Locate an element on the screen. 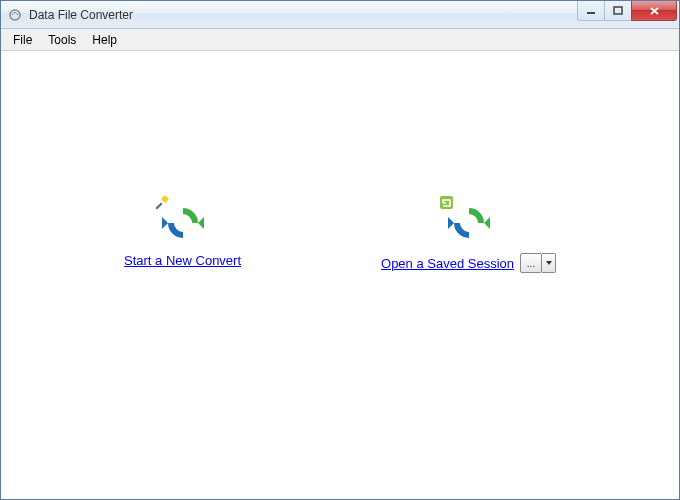 The width and height of the screenshot is (680, 500). window-controls is located at coordinates (628, 11).